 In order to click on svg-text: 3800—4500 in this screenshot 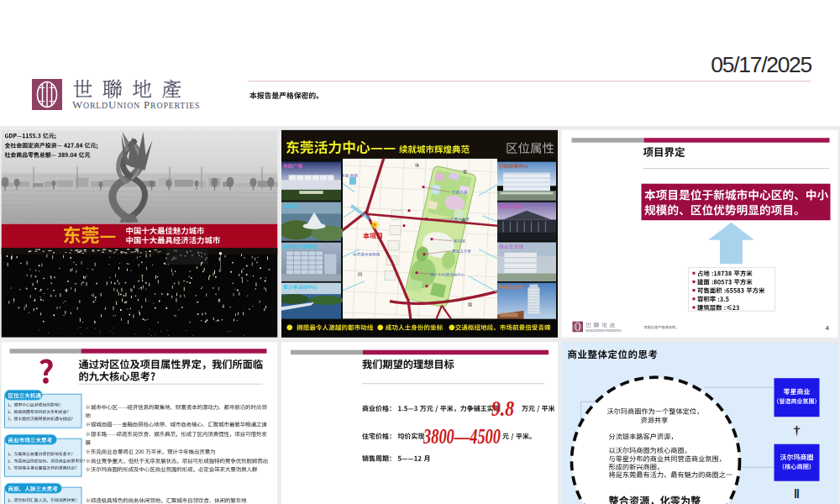, I will do `click(462, 437)`.